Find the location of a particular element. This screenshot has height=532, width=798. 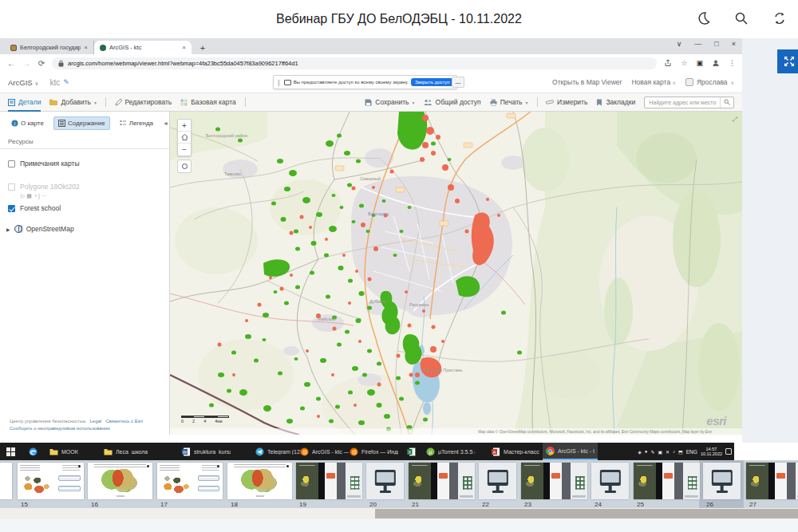

browser-tab-arcgis: ArcGIS - ktc × is located at coordinates (143, 48).